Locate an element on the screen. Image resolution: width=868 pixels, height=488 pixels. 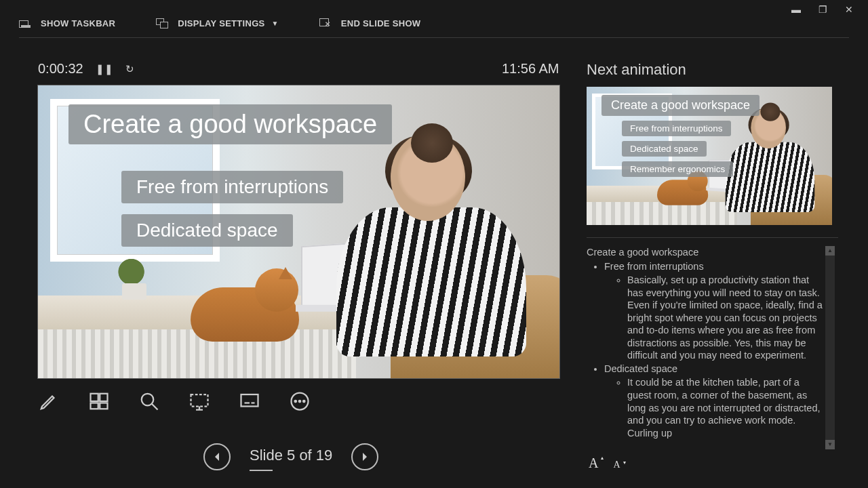
next-animation-label: Next animation is located at coordinates (713, 70).